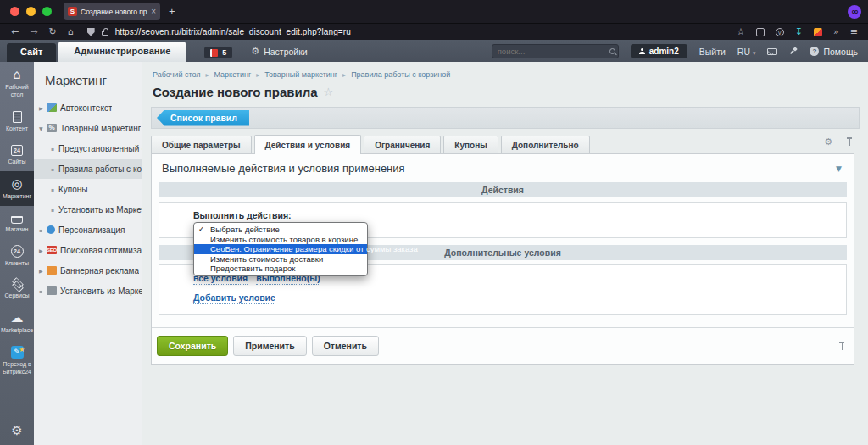 The image size is (868, 445). Describe the element at coordinates (780, 32) in the screenshot. I see `pocket-icon: v` at that location.